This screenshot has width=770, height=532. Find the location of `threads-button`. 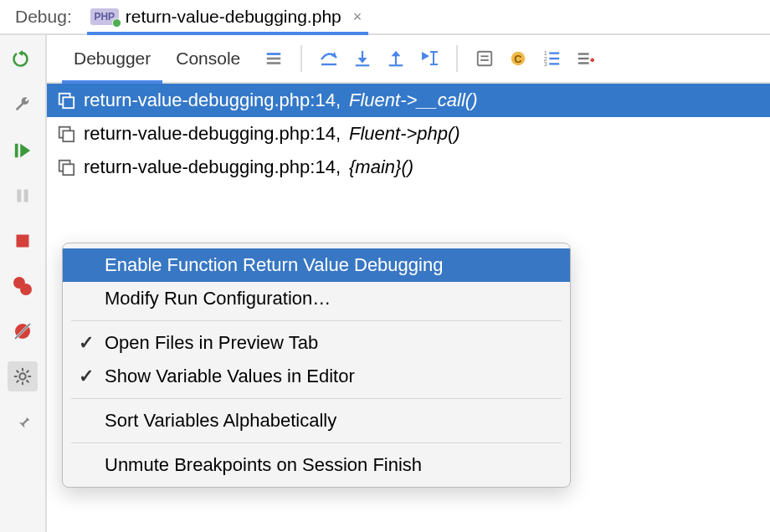

threads-button is located at coordinates (274, 59).